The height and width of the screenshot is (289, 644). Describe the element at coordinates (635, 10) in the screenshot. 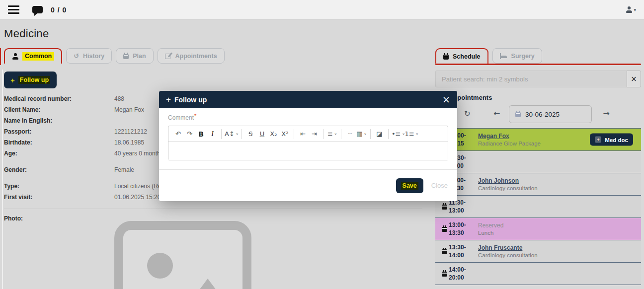

I see `chevron-down-icon: ▾` at that location.